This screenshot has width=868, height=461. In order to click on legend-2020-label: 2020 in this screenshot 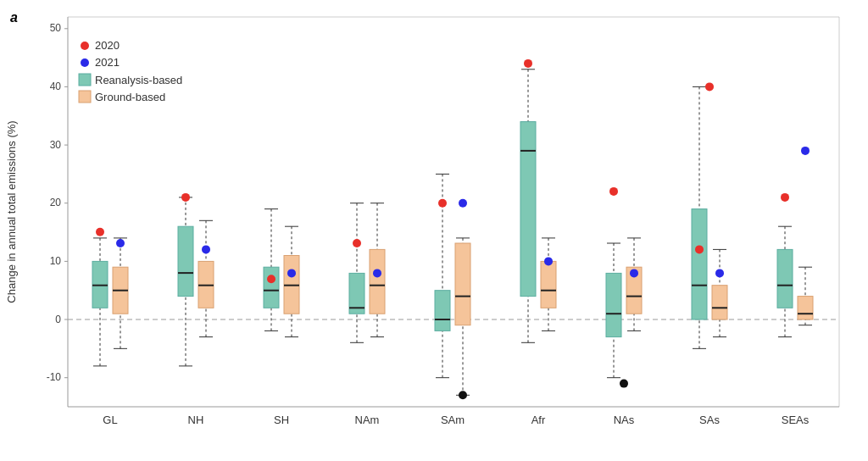, I will do `click(107, 46)`.